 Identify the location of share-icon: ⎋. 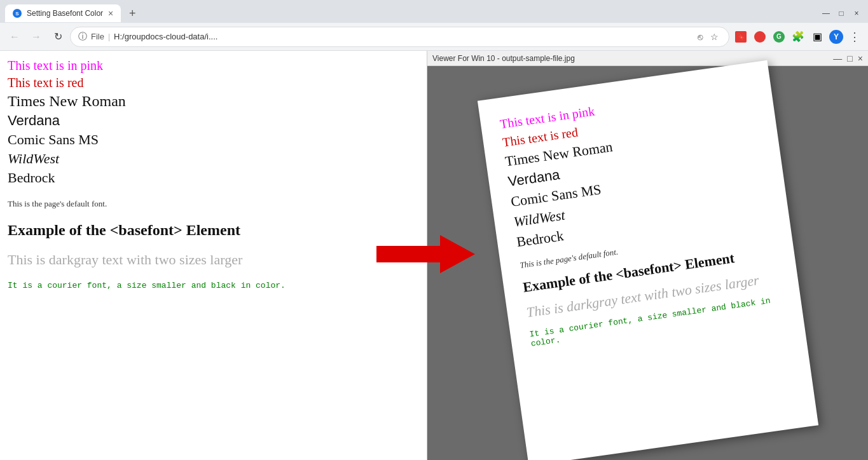
(700, 37).